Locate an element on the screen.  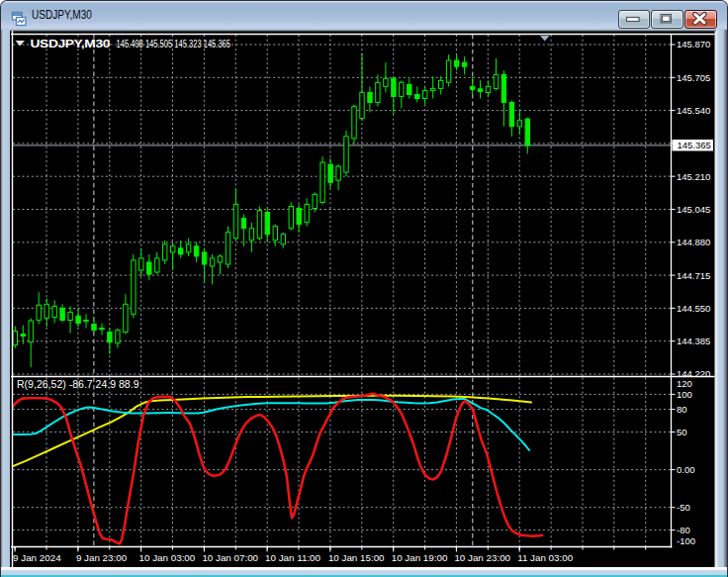
svg-text: 0.00 is located at coordinates (686, 469).